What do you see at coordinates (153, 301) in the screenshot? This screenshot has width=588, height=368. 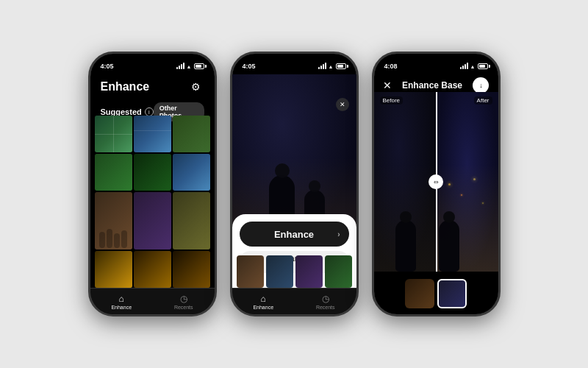 I see `bottom-nav-1: ⌂ Enhance ◷ Recents` at bounding box center [153, 301].